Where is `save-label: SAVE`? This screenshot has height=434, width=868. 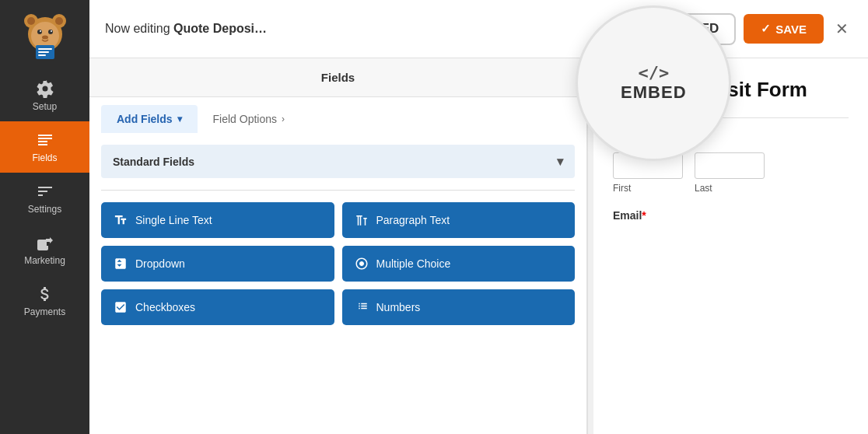 save-label: SAVE is located at coordinates (791, 30).